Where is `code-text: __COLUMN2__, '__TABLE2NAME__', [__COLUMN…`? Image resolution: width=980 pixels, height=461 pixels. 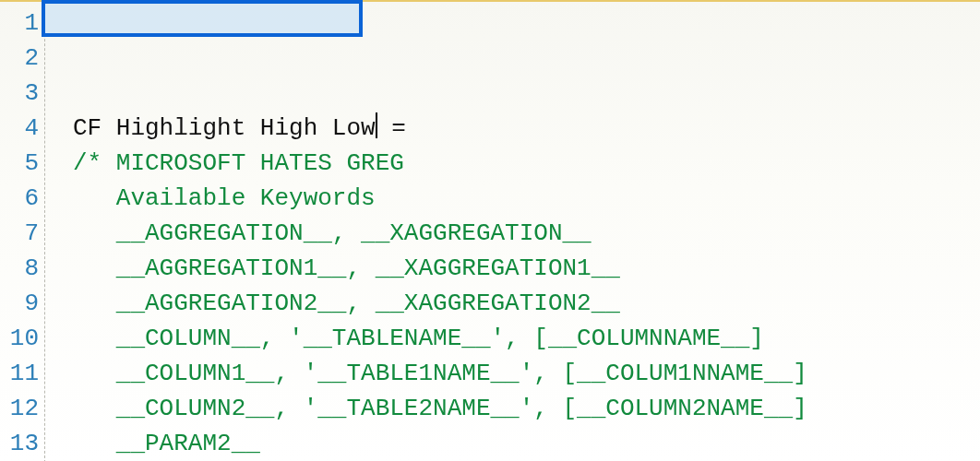 code-text: __COLUMN2__, '__TABLE2NAME__', [__COLUMN… is located at coordinates (461, 408).